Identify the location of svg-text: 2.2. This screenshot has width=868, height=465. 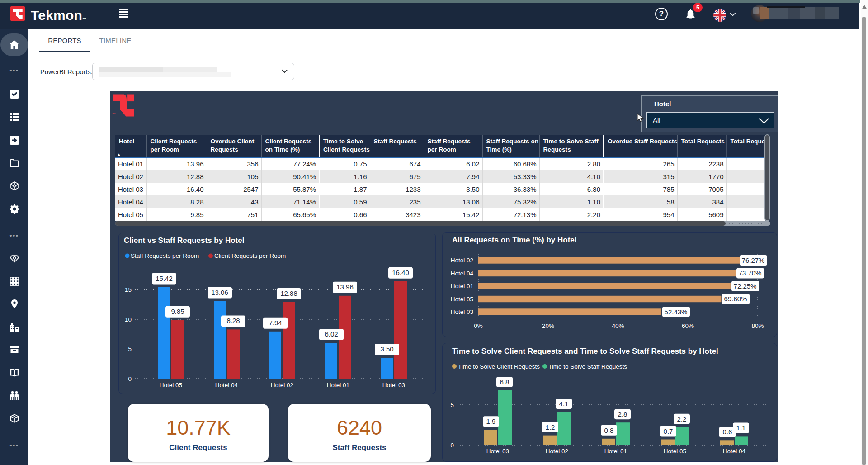
(682, 419).